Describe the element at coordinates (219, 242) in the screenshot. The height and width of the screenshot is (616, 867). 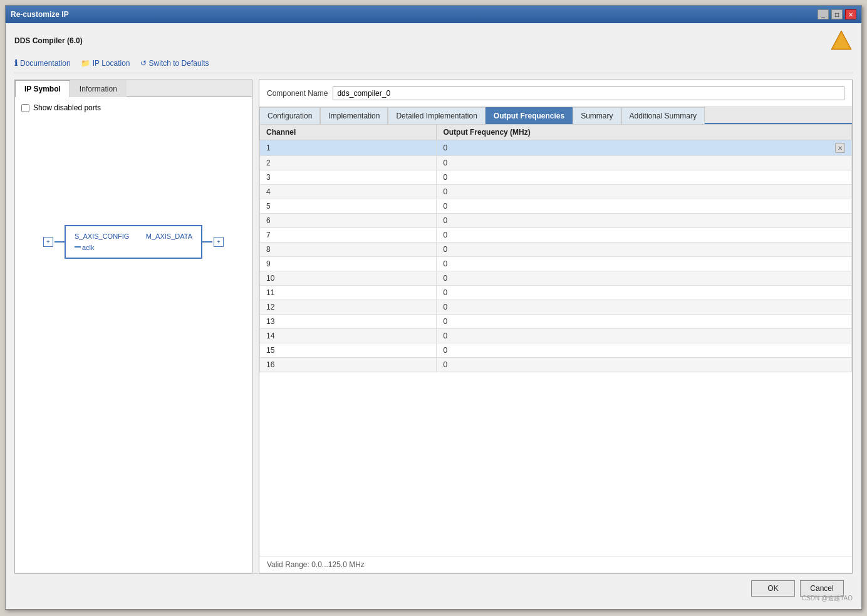
I see `right-port-symbol: +` at that location.